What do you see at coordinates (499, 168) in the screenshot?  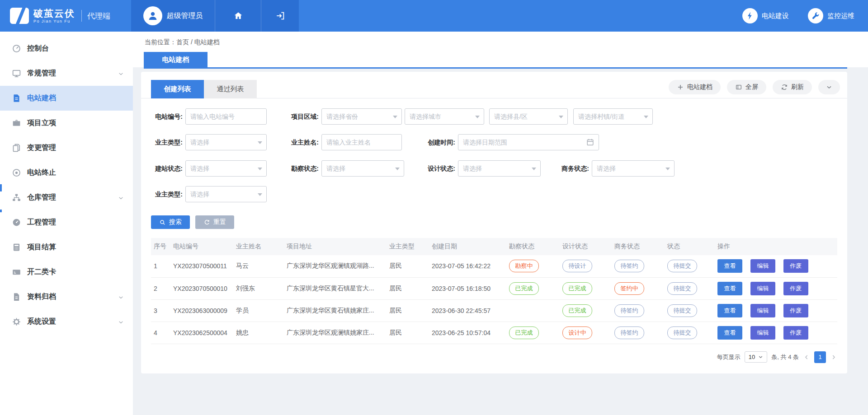 I see `design-status-select: 请选择` at bounding box center [499, 168].